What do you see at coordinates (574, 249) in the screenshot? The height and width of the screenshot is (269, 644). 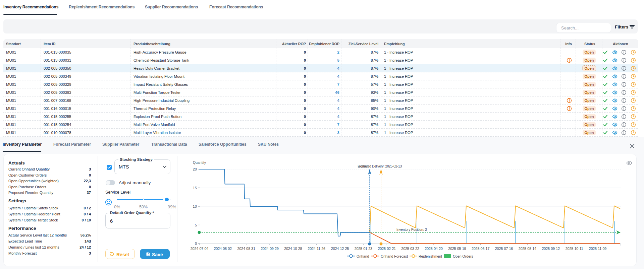 I see `svg-text: 2025-10-11` at bounding box center [574, 249].